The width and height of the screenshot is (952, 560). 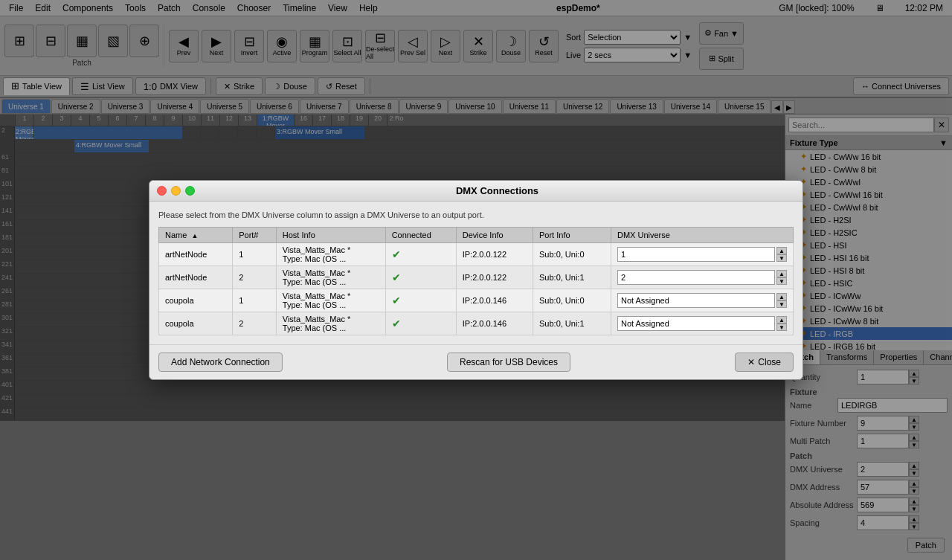 I want to click on dmx-down-2: ▼, so click(x=782, y=281).